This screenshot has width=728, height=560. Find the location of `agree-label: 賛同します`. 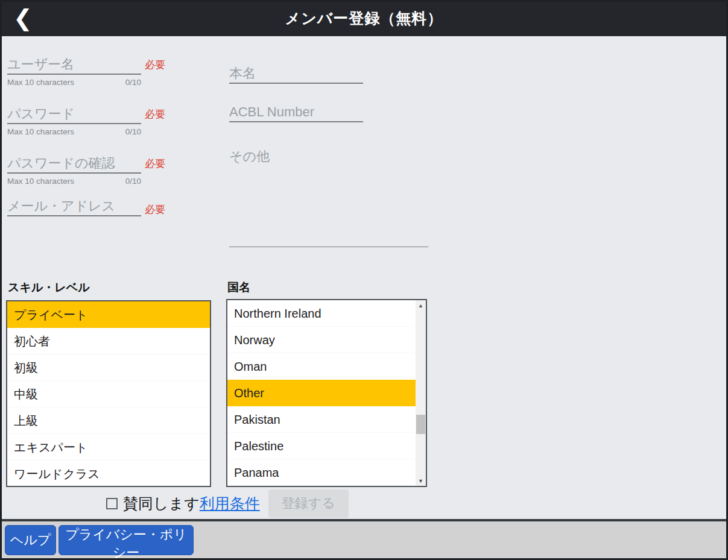

agree-label: 賛同します is located at coordinates (162, 504).